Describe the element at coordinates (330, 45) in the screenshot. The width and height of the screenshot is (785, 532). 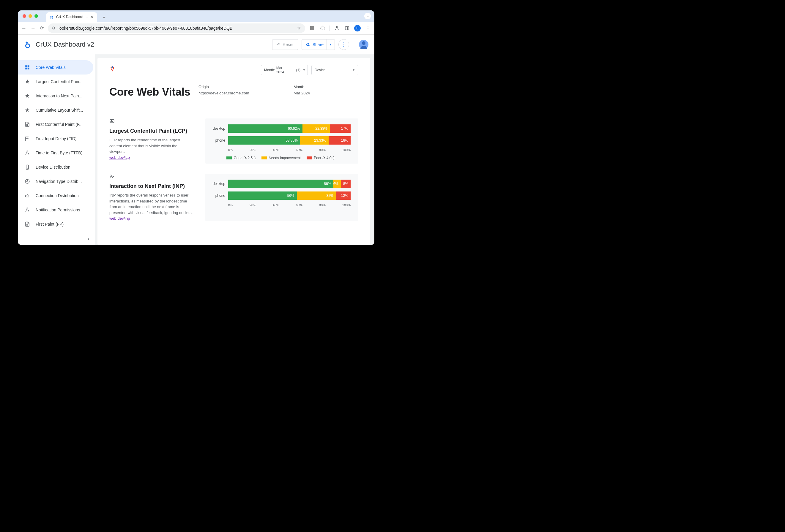
I see `share-dropdown-button: ▼` at that location.